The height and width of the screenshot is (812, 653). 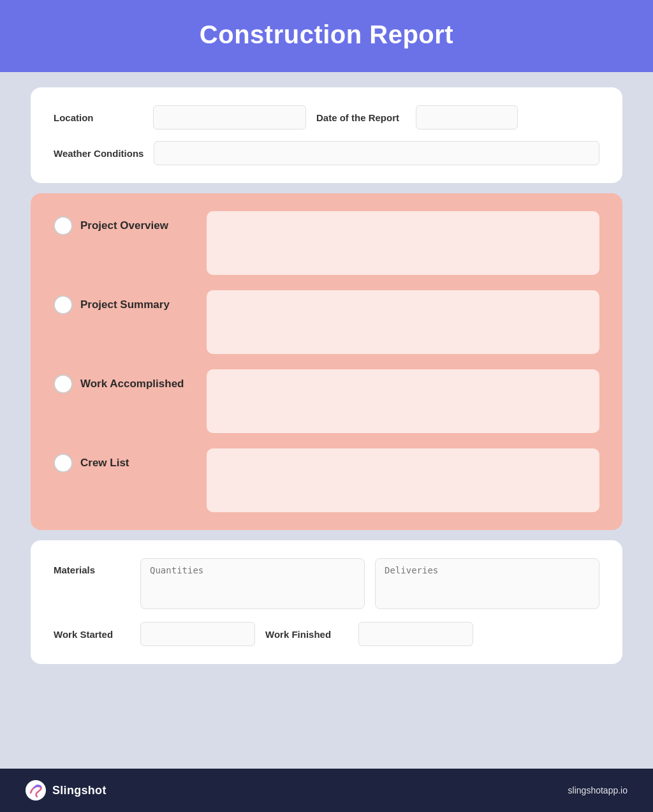 What do you see at coordinates (403, 480) in the screenshot?
I see `crew-list-textarea` at bounding box center [403, 480].